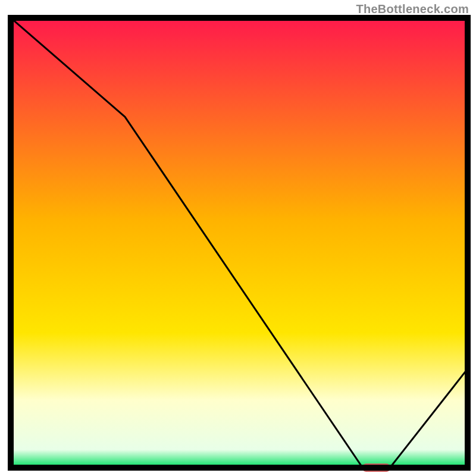  What do you see at coordinates (412, 10) in the screenshot?
I see `attribution-text: TheBottleneck.com` at bounding box center [412, 10].